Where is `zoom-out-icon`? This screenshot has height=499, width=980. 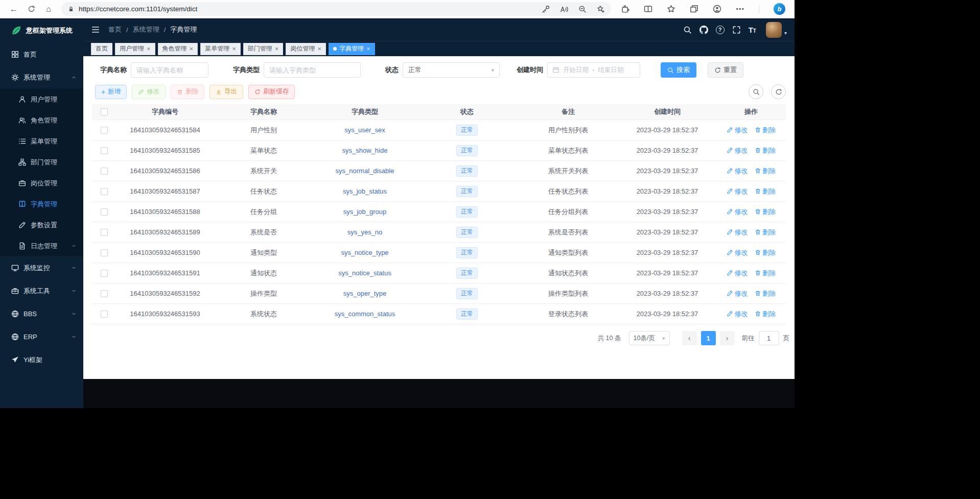
zoom-out-icon is located at coordinates (582, 9).